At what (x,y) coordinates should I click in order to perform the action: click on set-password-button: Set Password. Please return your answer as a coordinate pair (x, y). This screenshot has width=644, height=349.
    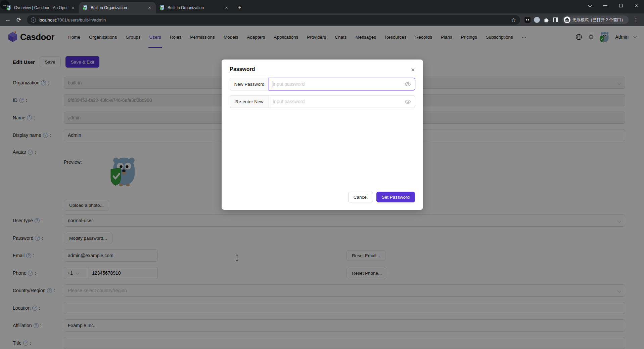
    Looking at the image, I should click on (396, 197).